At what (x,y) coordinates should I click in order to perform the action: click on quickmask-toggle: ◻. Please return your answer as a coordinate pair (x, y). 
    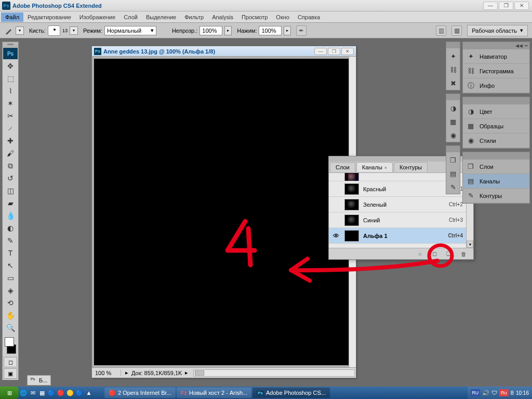
    Looking at the image, I should click on (10, 362).